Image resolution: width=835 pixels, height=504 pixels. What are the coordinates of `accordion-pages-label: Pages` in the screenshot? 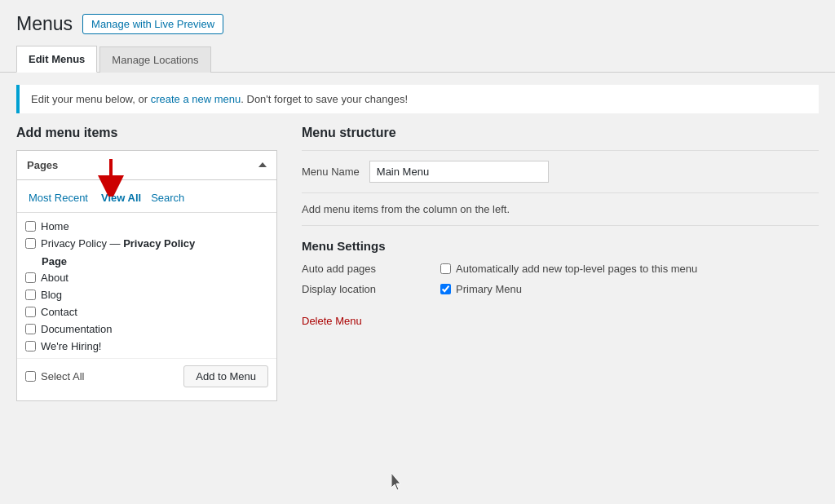 It's located at (42, 165).